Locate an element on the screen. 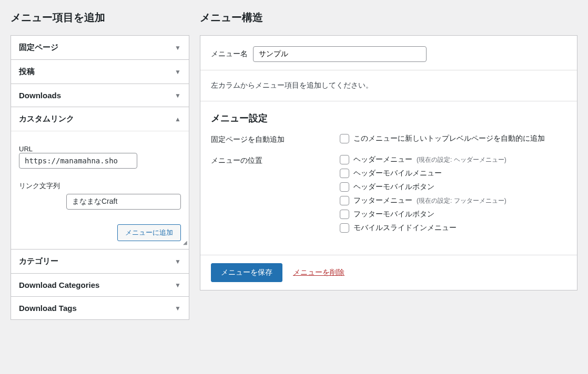 This screenshot has height=374, width=588. link-text-input is located at coordinates (124, 202).